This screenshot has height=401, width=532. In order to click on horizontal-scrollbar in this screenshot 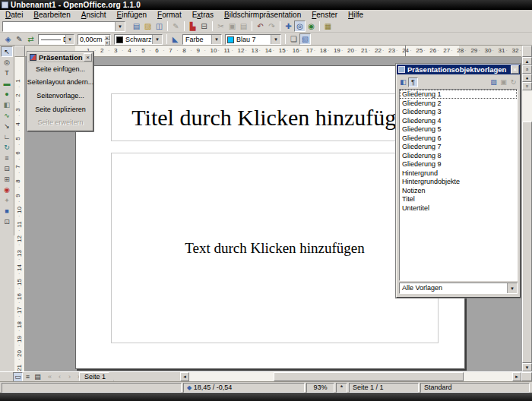, I will do `click(351, 377)`.